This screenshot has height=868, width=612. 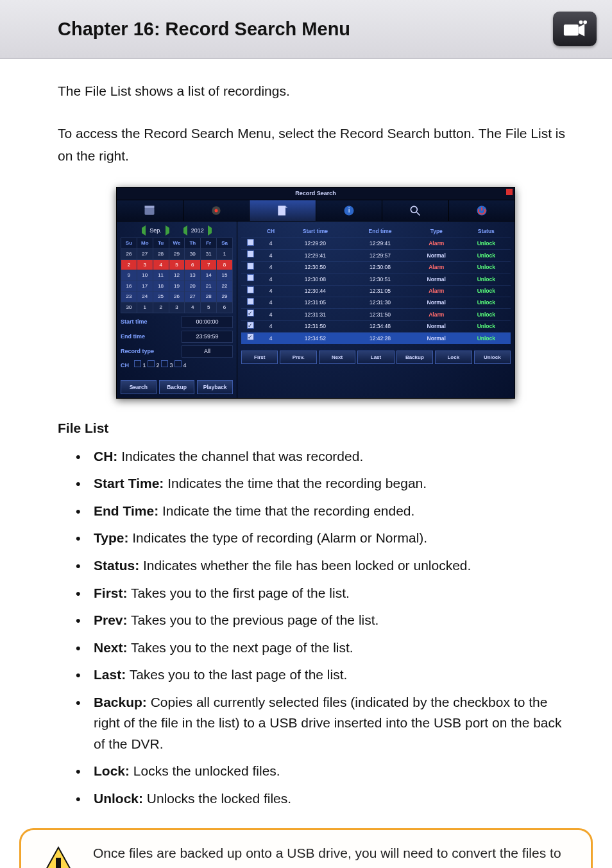 What do you see at coordinates (376, 243) in the screenshot?
I see `table-row: 412:29:2012:29:41AlarmUnlock` at bounding box center [376, 243].